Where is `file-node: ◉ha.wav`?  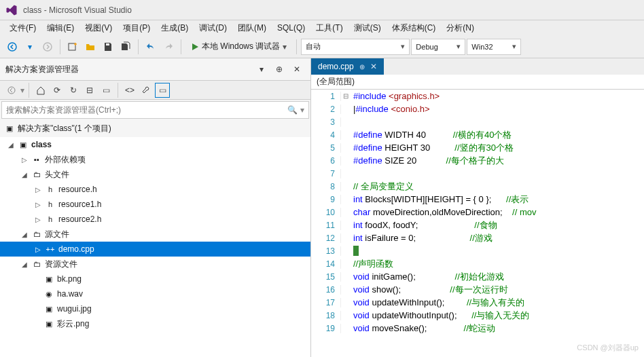
file-node: ◉ha.wav is located at coordinates (155, 294).